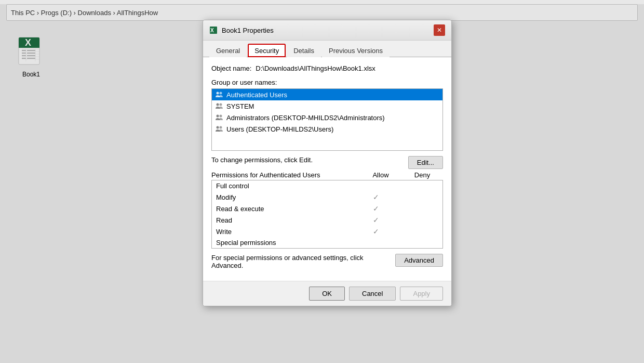  What do you see at coordinates (213, 30) in the screenshot?
I see `dialog-title-icon: X` at bounding box center [213, 30].